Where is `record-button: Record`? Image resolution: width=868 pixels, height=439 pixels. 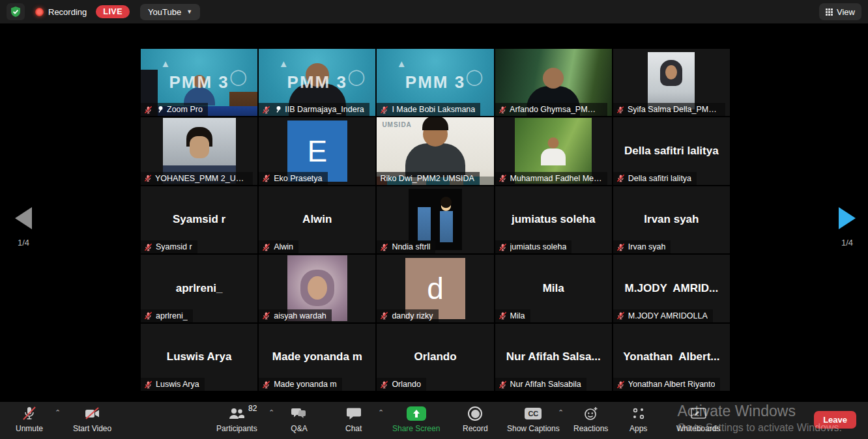
record-button: Record is located at coordinates (476, 419).